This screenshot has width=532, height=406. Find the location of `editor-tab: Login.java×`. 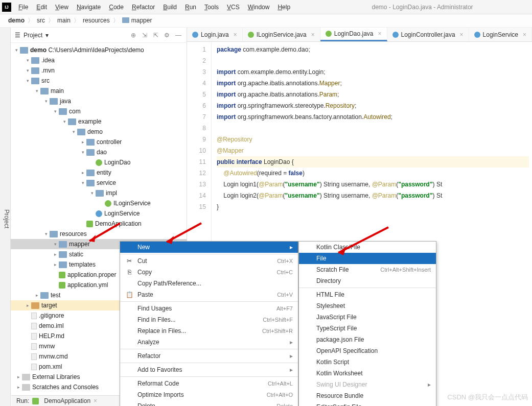

editor-tab: Login.java× is located at coordinates (215, 35).